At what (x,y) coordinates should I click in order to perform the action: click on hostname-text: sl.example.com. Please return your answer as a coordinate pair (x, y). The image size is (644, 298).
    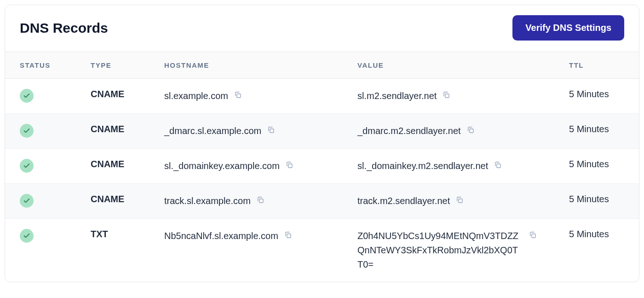
    Looking at the image, I should click on (196, 96).